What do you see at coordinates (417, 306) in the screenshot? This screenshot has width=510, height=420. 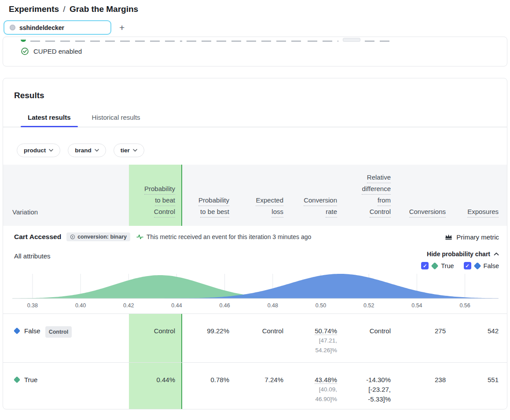 I see `svg-text: 0.54` at bounding box center [417, 306].